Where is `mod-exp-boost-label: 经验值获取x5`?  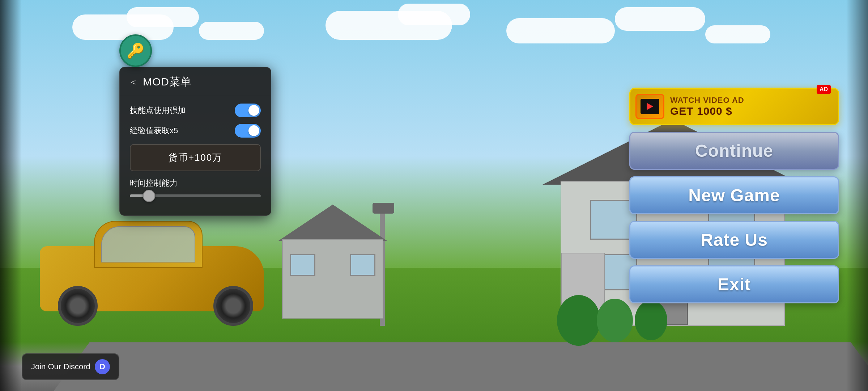 mod-exp-boost-label: 经验值获取x5 is located at coordinates (154, 131).